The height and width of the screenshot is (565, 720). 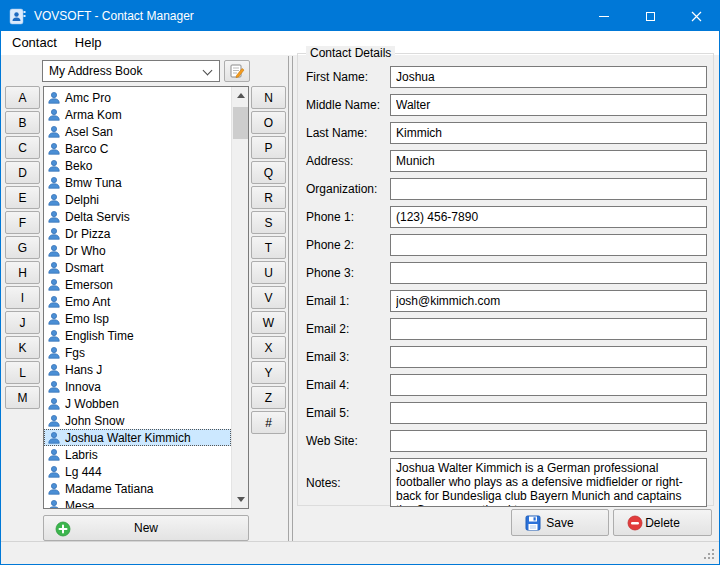 What do you see at coordinates (650, 16) in the screenshot?
I see `maximize-button` at bounding box center [650, 16].